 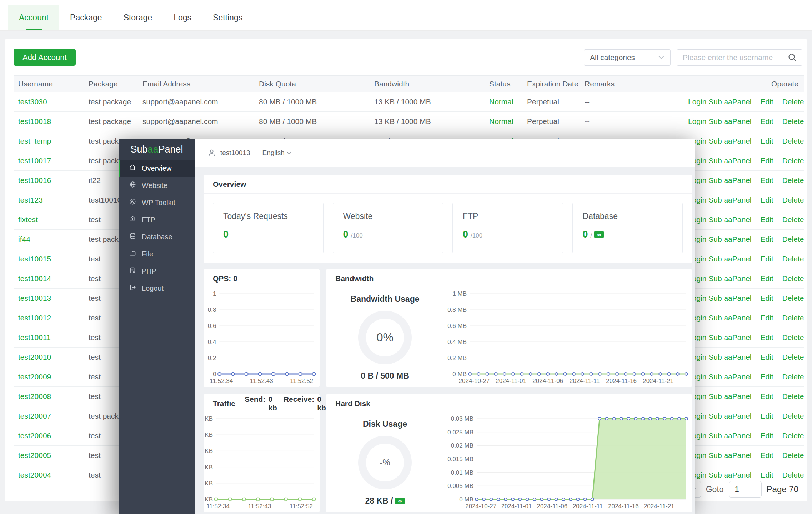 I want to click on username-link: test20009, so click(x=54, y=377).